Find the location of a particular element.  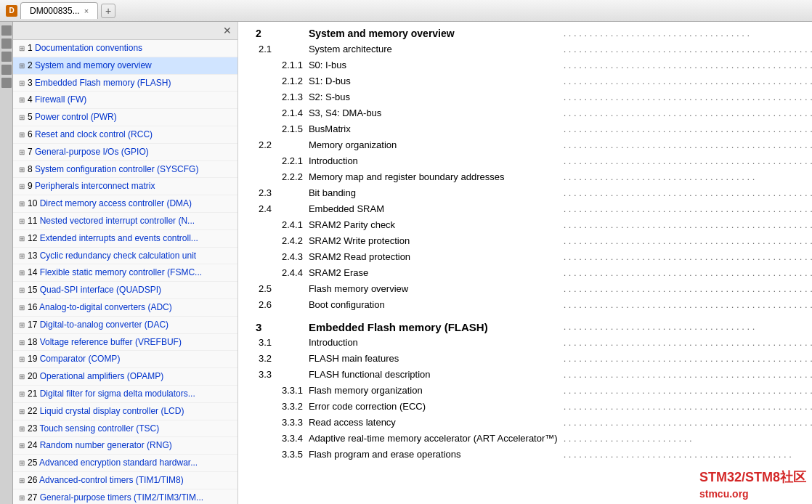

section2-title: System and memory overview is located at coordinates (433, 32).